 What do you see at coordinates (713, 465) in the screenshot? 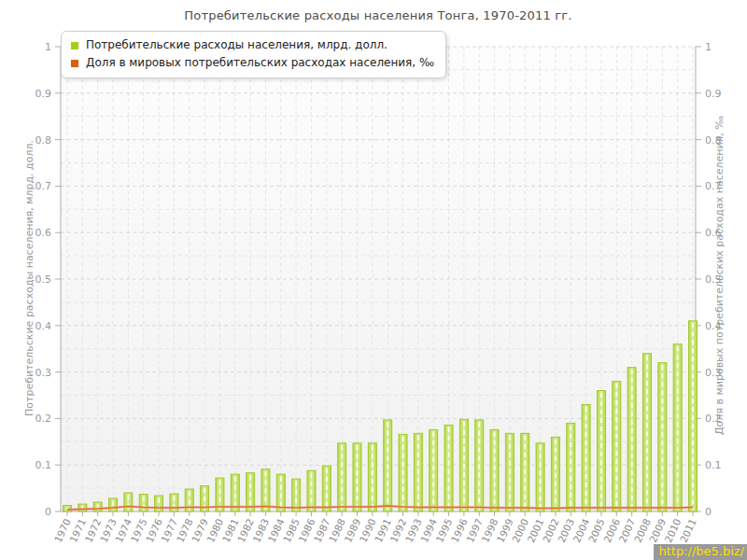
I see `y-tick-label-right: 0.1` at bounding box center [713, 465].